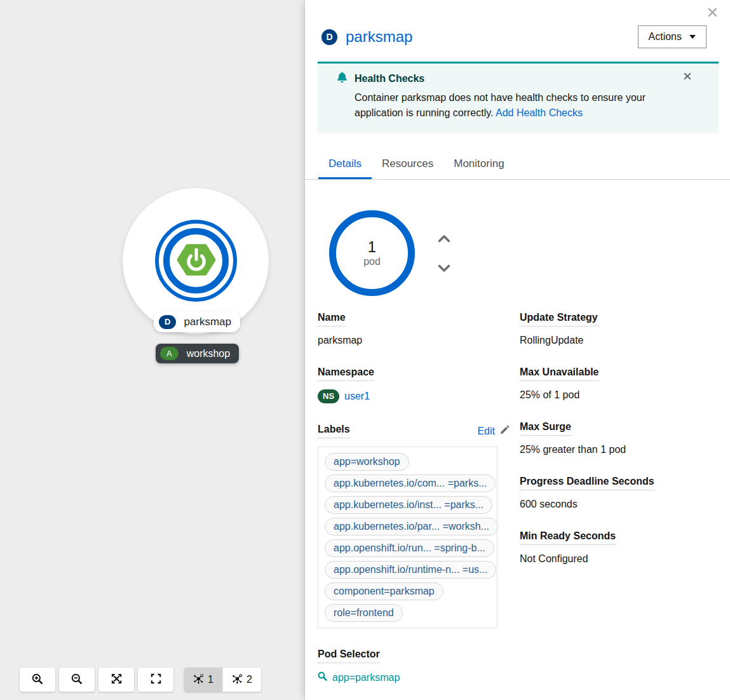 Image resolution: width=730 pixels, height=700 pixels. I want to click on scale-up-button, so click(444, 239).